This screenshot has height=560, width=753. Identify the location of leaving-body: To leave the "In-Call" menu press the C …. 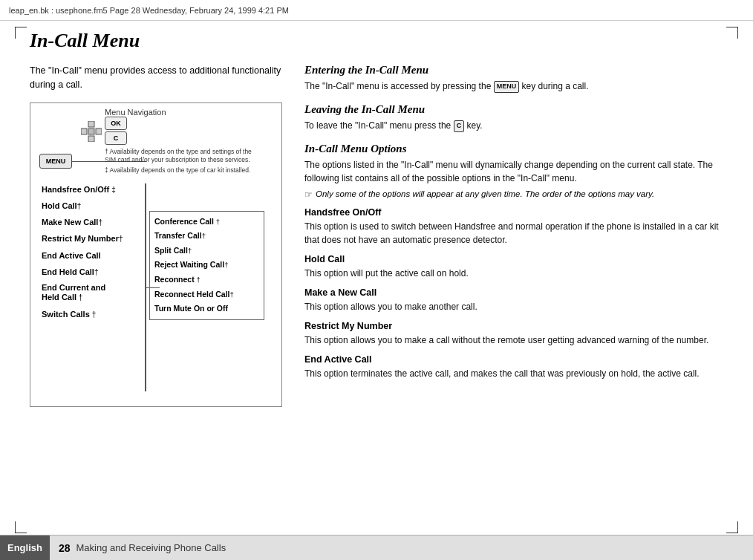
(514, 126).